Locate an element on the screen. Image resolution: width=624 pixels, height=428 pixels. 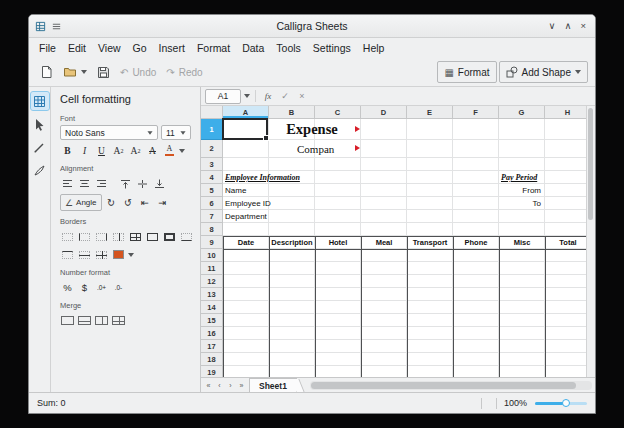
cell-H10 is located at coordinates (566, 256).